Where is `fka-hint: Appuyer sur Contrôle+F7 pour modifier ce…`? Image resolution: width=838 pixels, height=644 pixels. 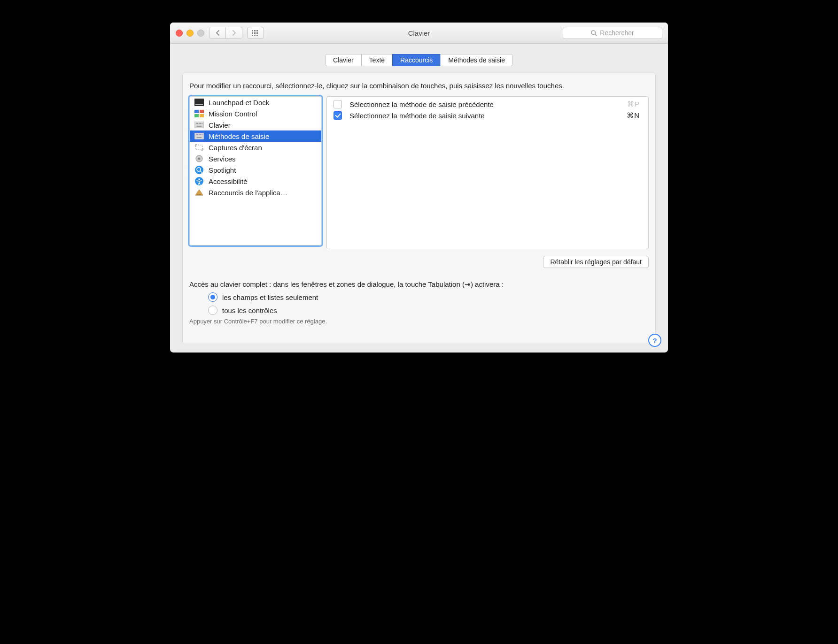
fka-hint: Appuyer sur Contrôle+F7 pour modifier ce… is located at coordinates (419, 321).